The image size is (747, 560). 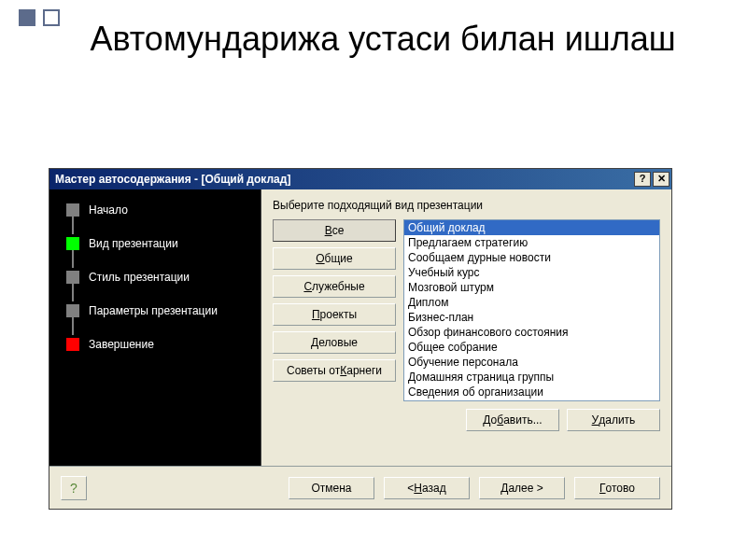 What do you see at coordinates (532, 377) in the screenshot?
I see `listbox-item: Домашняя страница группы` at bounding box center [532, 377].